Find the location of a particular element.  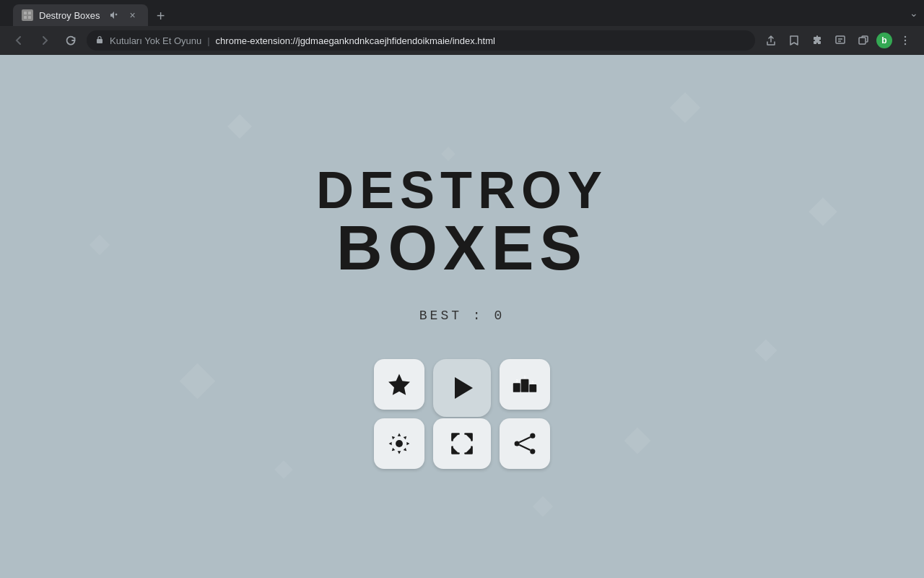

address-bar: Kutuları Yok Et Oyunu | chrome-extension… is located at coordinates (421, 40).